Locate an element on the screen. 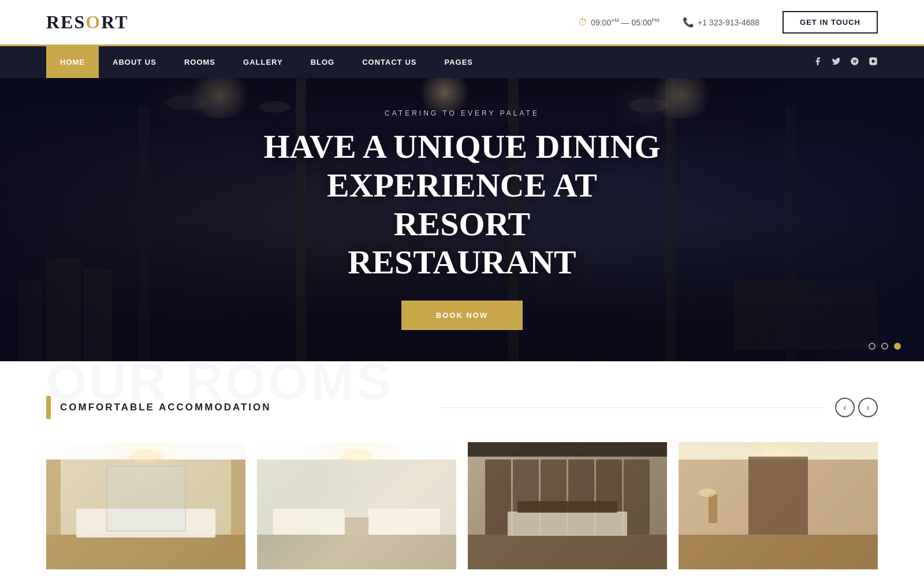 Image resolution: width=924 pixels, height=578 pixels. section-title-container: COMFORTABLE ACCOMMODATION OUR ROOMS is located at coordinates (238, 407).